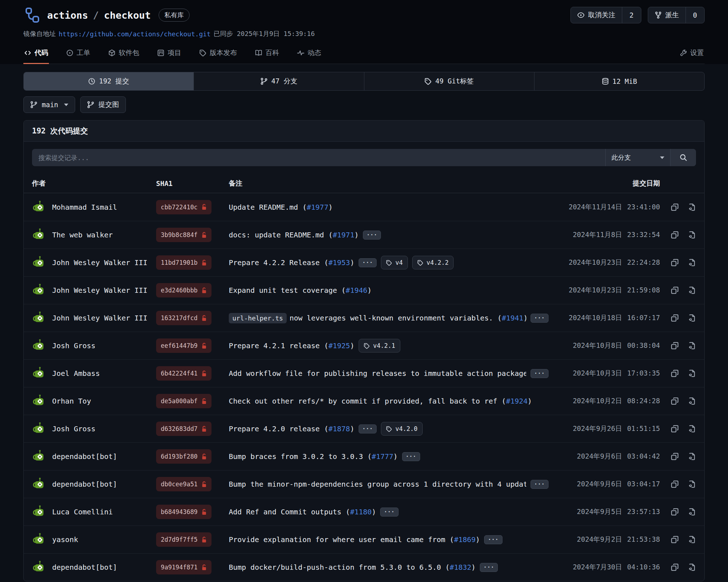 The width and height of the screenshot is (728, 582). Describe the element at coordinates (309, 55) in the screenshot. I see `tab-activity: 动态` at that location.